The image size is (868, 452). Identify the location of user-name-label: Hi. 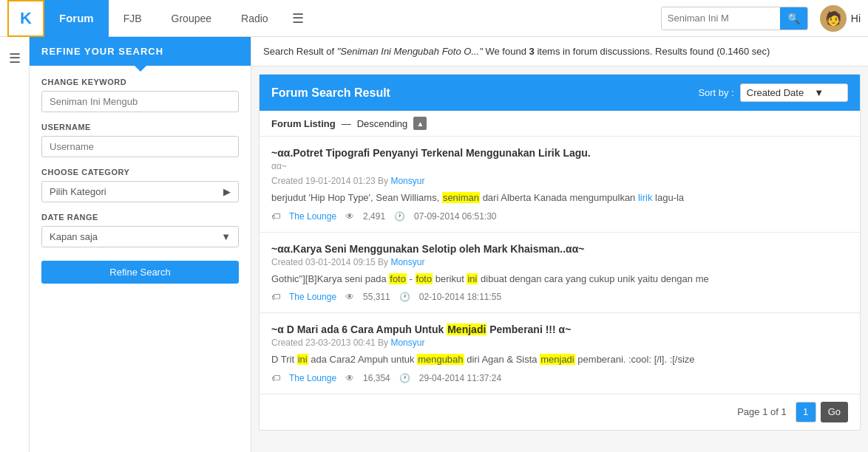
(856, 18).